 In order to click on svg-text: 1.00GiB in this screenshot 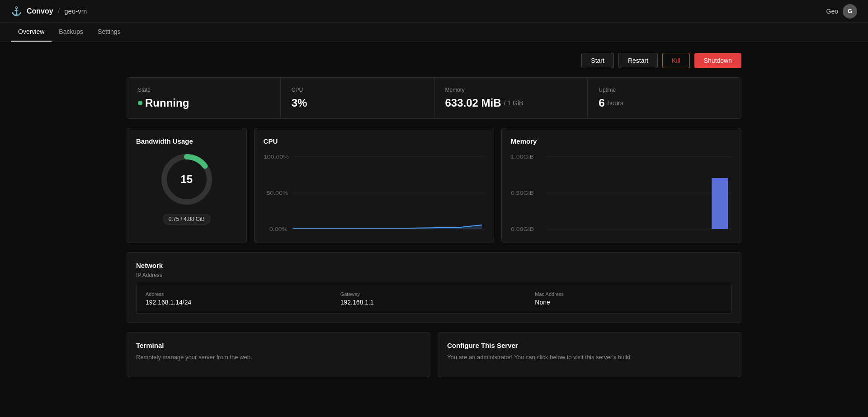, I will do `click(523, 157)`.